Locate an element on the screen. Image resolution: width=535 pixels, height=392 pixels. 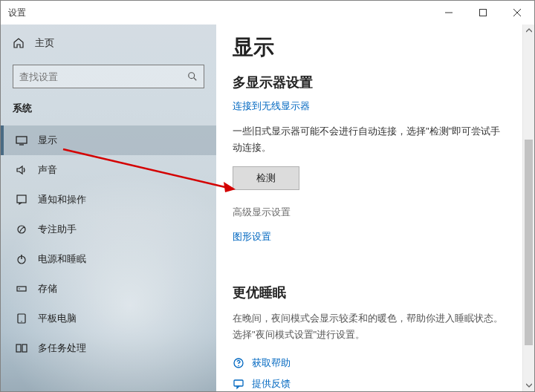
storage-icon is located at coordinates (22, 289).